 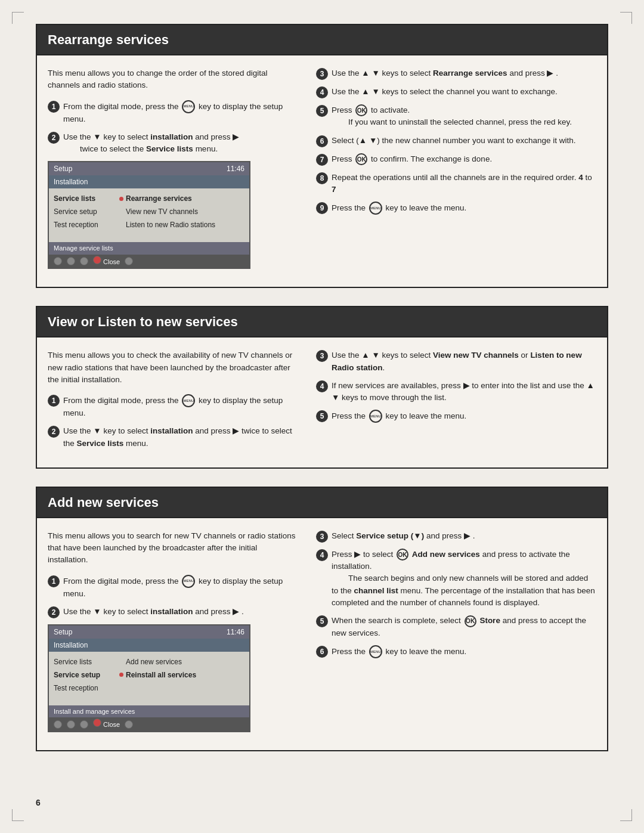 What do you see at coordinates (149, 675) in the screenshot?
I see `tv-row: Service setupReinstall all services` at bounding box center [149, 675].